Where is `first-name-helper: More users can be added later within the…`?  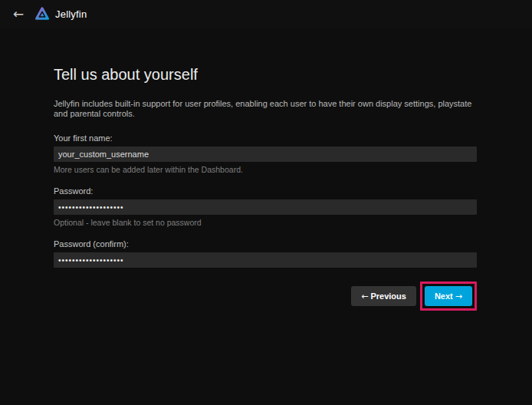
first-name-helper: More users can be added later within the… is located at coordinates (265, 170).